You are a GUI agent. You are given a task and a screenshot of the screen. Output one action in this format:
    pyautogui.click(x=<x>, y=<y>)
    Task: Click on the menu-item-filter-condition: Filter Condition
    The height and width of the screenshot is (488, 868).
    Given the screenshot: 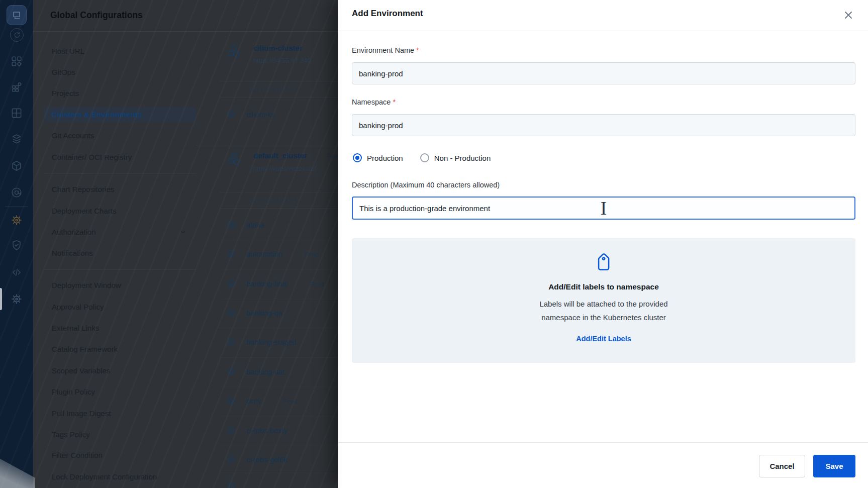 What is the action you would take?
    pyautogui.click(x=120, y=455)
    